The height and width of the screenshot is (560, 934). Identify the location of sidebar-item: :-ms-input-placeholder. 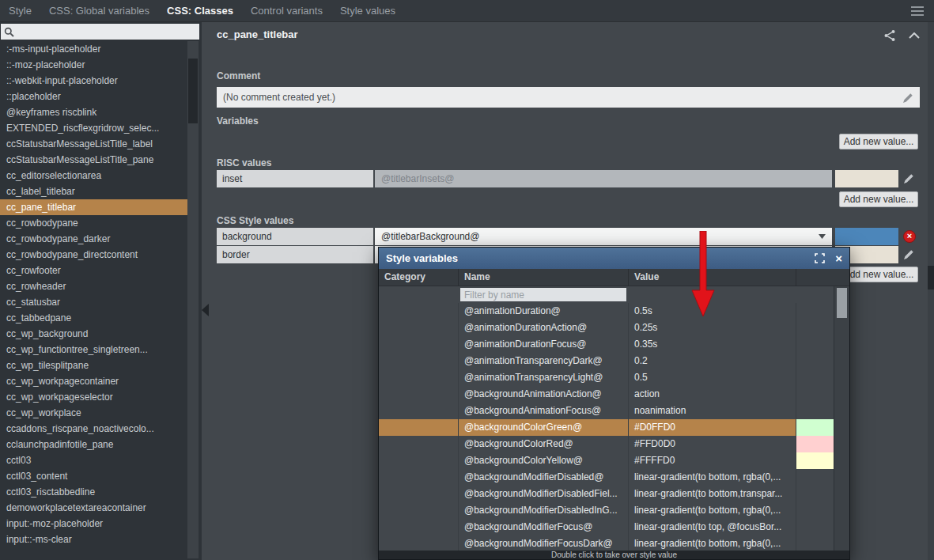
(93, 49).